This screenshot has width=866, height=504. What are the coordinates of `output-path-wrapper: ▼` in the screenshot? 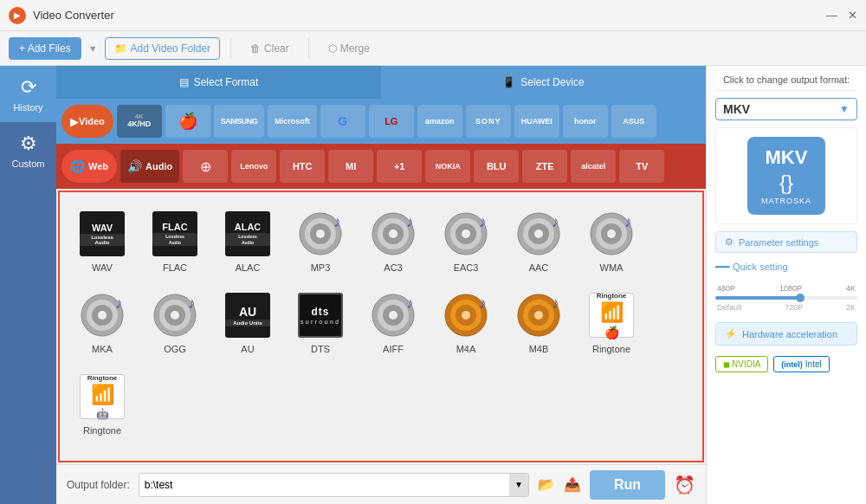 It's located at (334, 485).